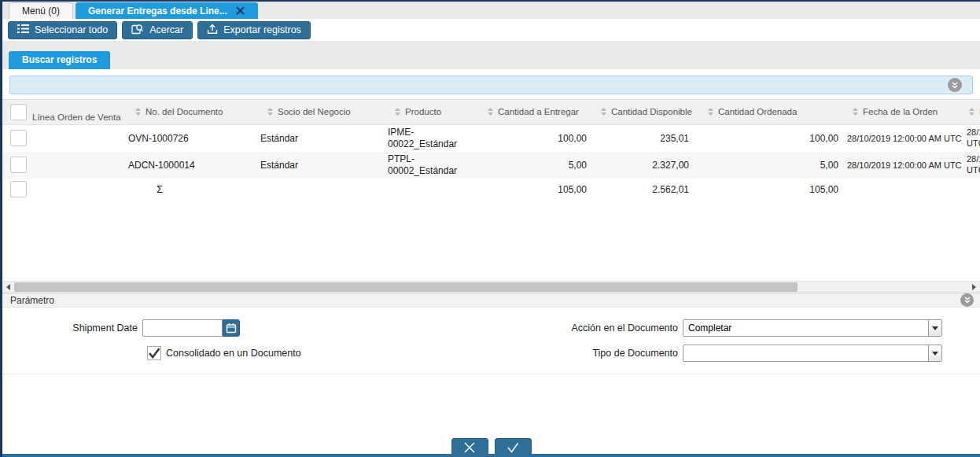  Describe the element at coordinates (771, 165) in the screenshot. I see `cell-cantidad-ordenada: 5,00` at that location.